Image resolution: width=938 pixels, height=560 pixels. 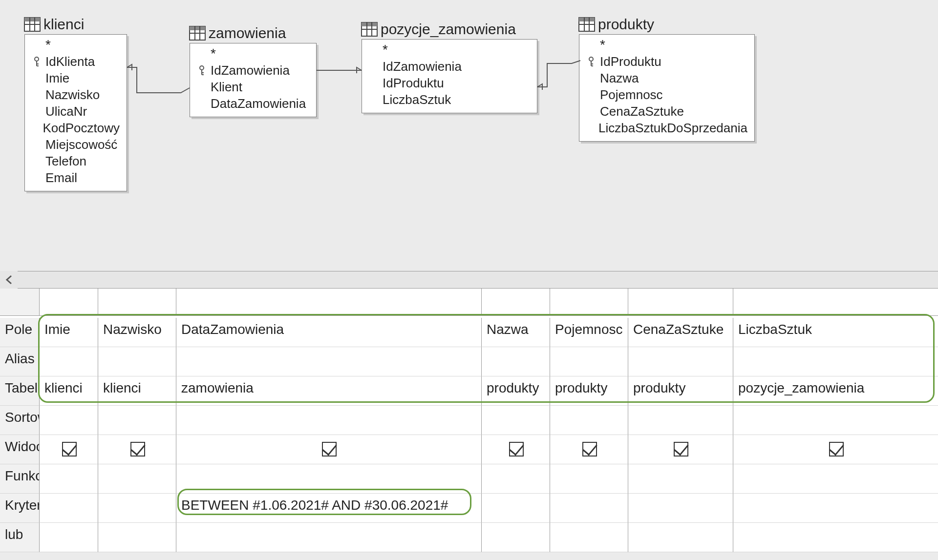 I want to click on cell-pole: DataZamowienia, so click(x=328, y=332).